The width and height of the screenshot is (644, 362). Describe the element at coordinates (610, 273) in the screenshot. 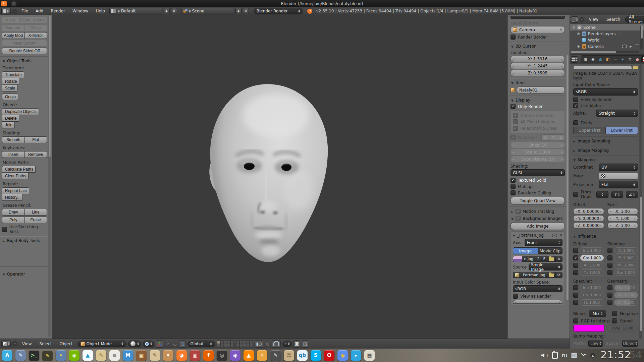

I see `shading-raymir-checkbox` at that location.